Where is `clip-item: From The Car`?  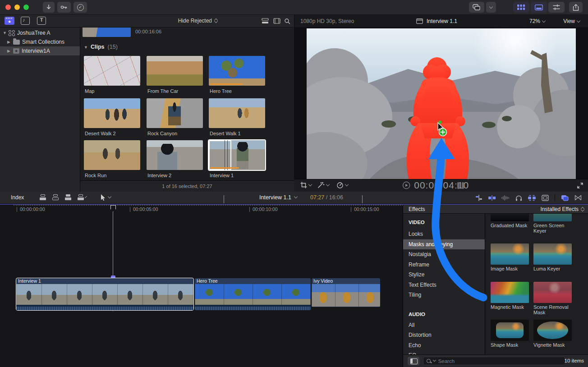
clip-item: From The Car is located at coordinates (175, 75).